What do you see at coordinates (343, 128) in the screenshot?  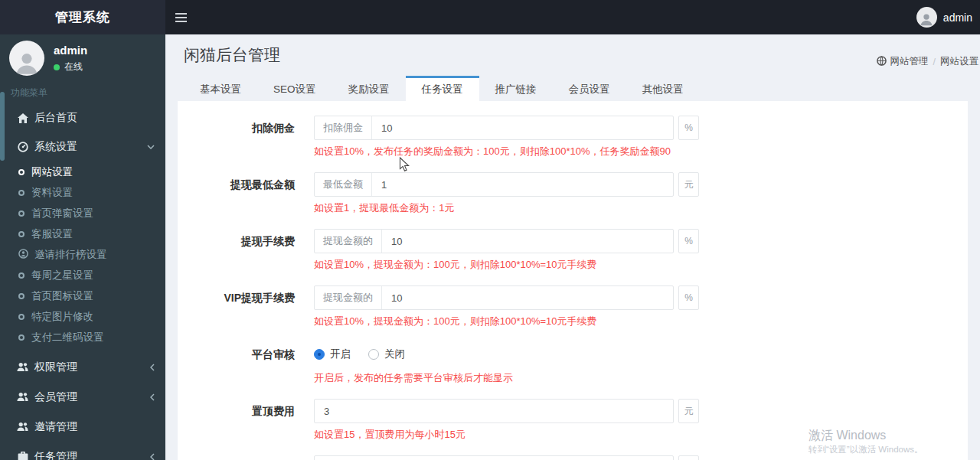 I see `input-prefix: 扣除佣金` at bounding box center [343, 128].